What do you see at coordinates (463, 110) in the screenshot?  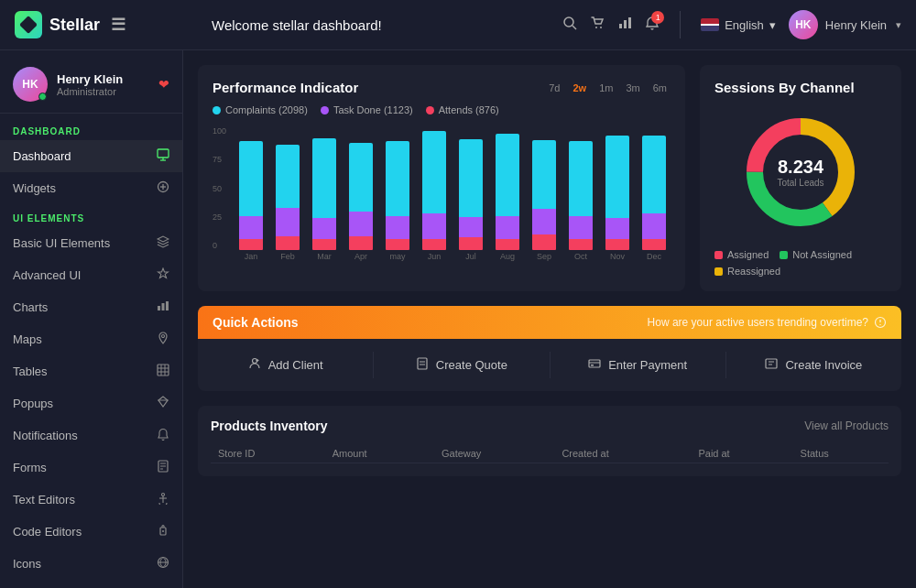 I see `legend-attends: Attends (876)` at bounding box center [463, 110].